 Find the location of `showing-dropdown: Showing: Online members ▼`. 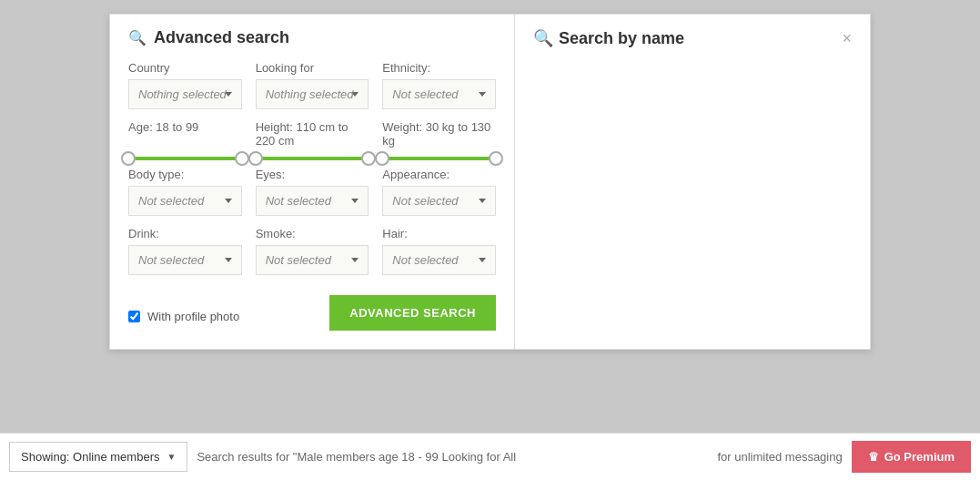

showing-dropdown: Showing: Online members ▼ is located at coordinates (98, 457).